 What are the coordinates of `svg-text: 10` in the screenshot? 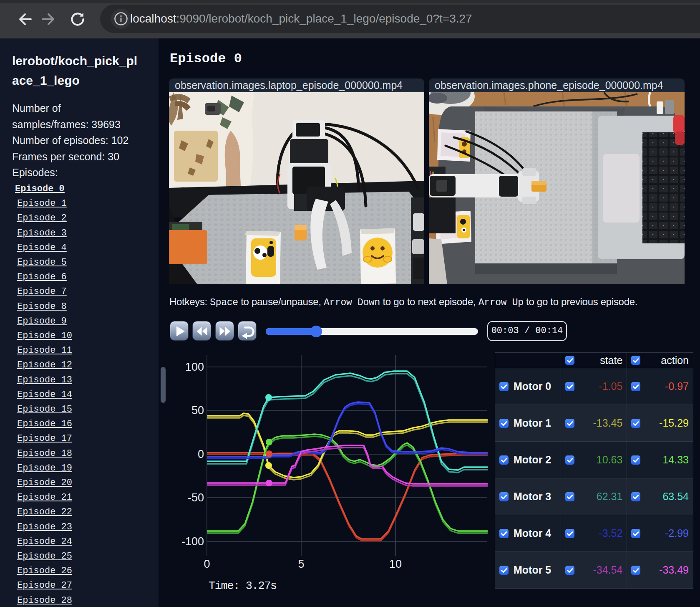 It's located at (395, 564).